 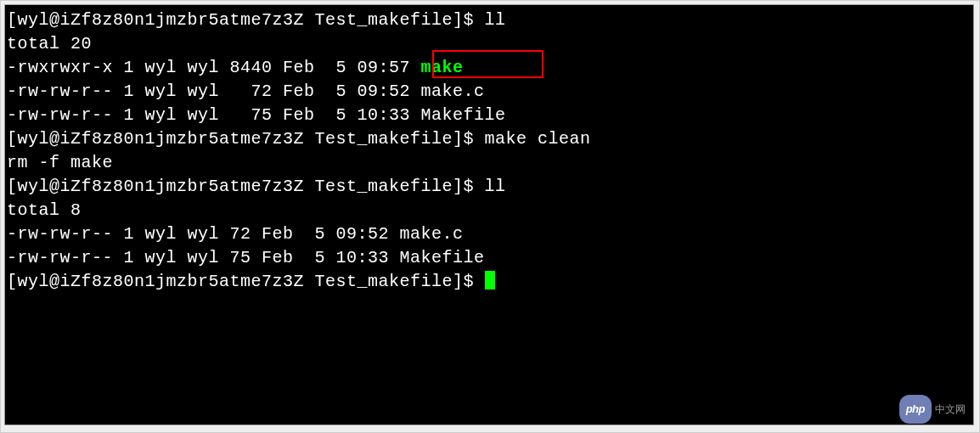 I want to click on terminal-line: total 8, so click(x=489, y=211).